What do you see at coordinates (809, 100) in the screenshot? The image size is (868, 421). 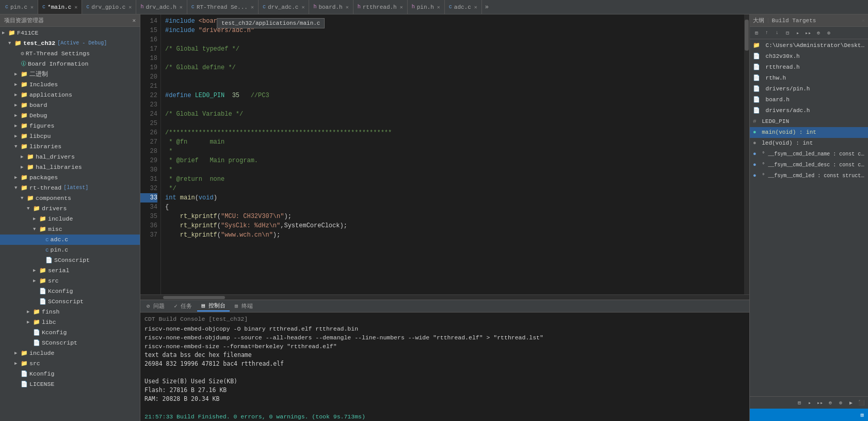 I see `outline-item-board-h: 📄 board.h` at bounding box center [809, 100].